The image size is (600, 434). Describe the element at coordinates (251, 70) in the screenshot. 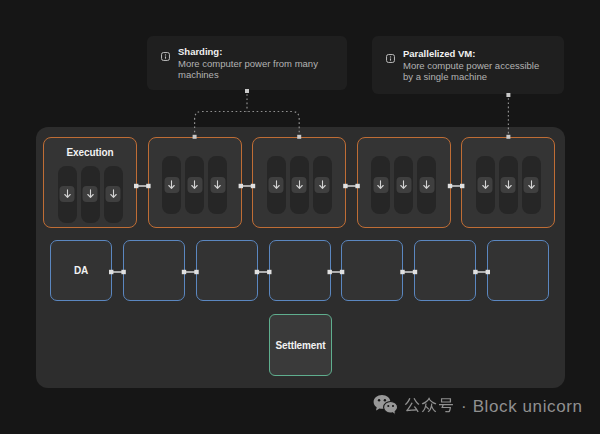

I see `tooltip-body: More computer power from many machines` at that location.